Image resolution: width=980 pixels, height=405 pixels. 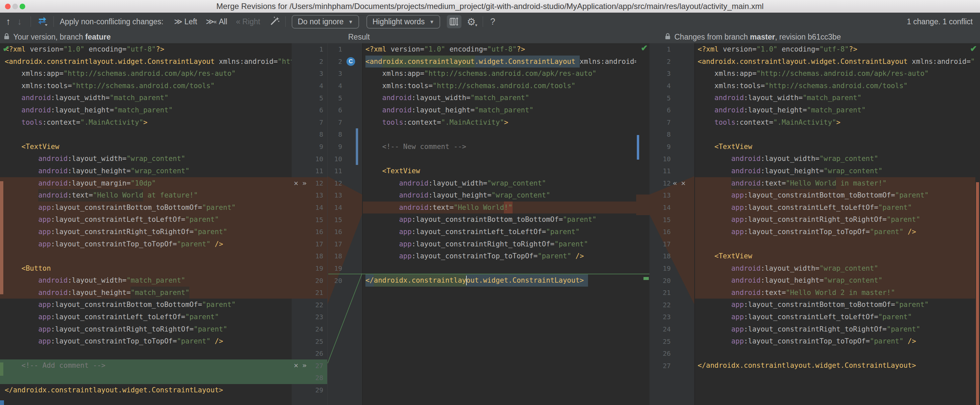 What do you see at coordinates (668, 37) in the screenshot?
I see `lock-icon` at bounding box center [668, 37].